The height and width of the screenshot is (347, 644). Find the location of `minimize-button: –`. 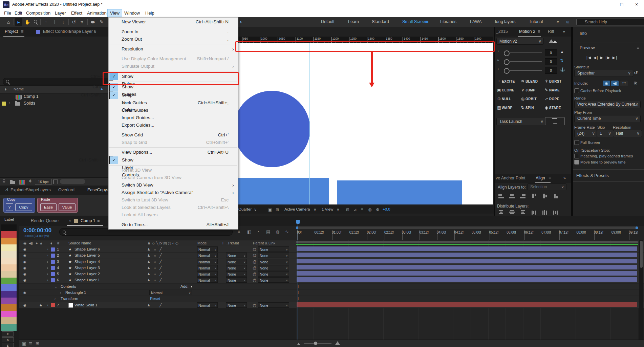

minimize-button: – is located at coordinates (607, 5).